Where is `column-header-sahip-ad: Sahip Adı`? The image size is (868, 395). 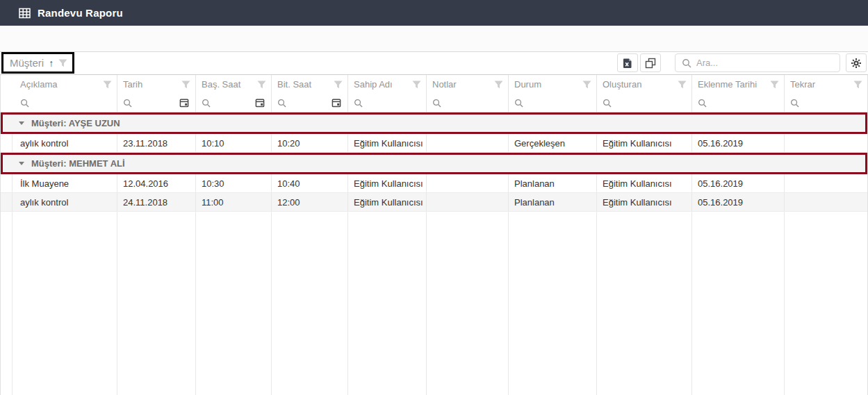 column-header-sahip-ad: Sahip Adı is located at coordinates (388, 85).